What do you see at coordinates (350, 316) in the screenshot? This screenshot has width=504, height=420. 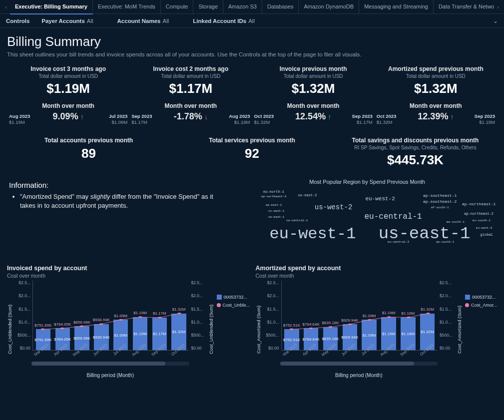 I see `bar-col: $929.94K $929.94K` at bounding box center [350, 316].